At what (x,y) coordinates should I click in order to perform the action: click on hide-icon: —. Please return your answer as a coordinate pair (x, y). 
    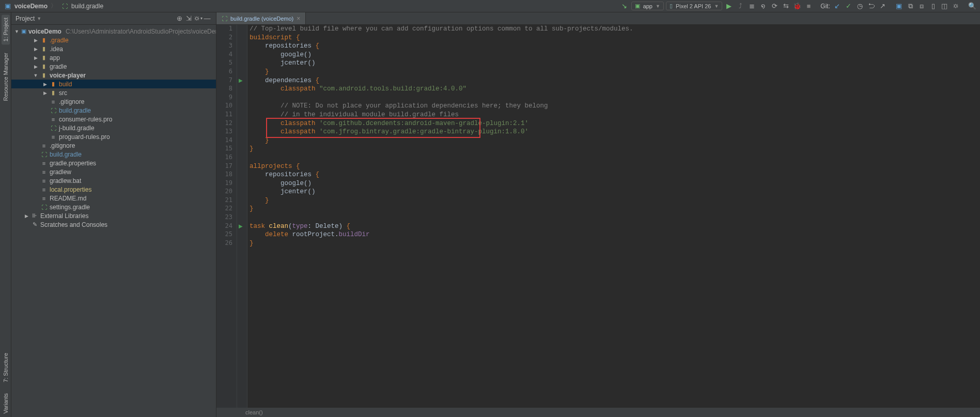
    Looking at the image, I should click on (207, 19).